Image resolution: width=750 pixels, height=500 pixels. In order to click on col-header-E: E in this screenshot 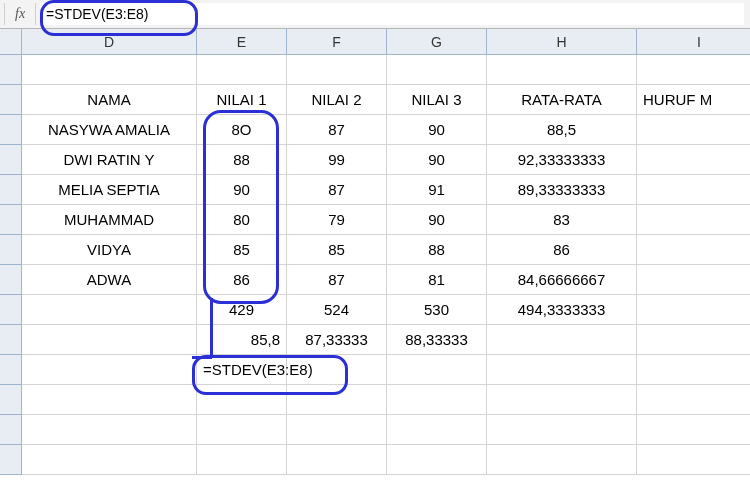, I will do `click(242, 42)`.